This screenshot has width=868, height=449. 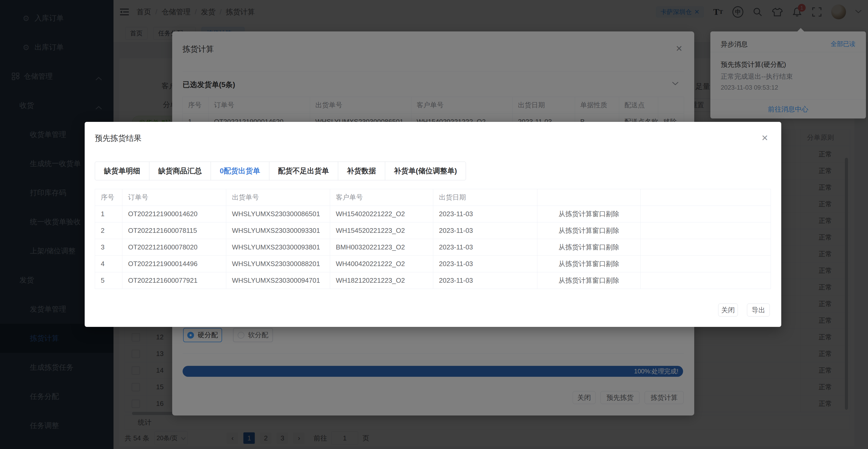 What do you see at coordinates (174, 198) in the screenshot?
I see `column-header: 订单号` at bounding box center [174, 198].